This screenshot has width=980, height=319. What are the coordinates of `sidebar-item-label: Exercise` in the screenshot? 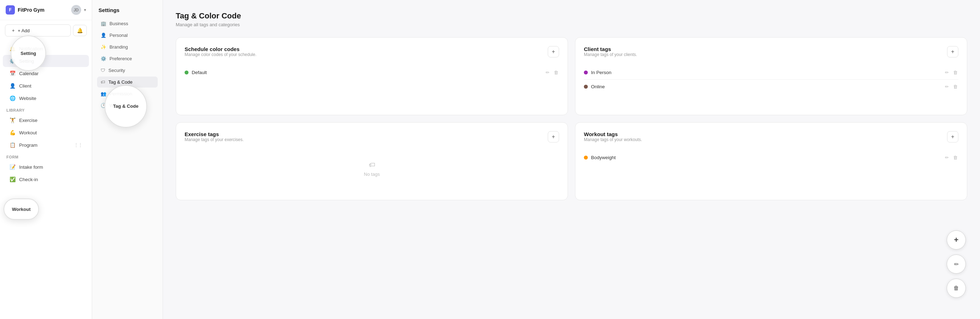 It's located at (28, 120).